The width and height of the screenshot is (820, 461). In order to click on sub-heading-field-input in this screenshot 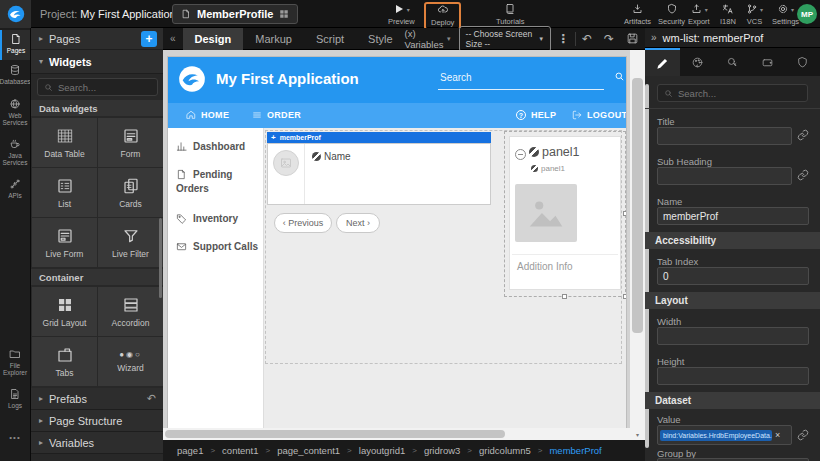, I will do `click(724, 176)`.